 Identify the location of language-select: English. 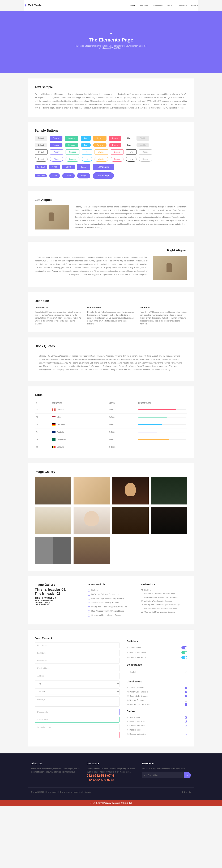
(157, 672).